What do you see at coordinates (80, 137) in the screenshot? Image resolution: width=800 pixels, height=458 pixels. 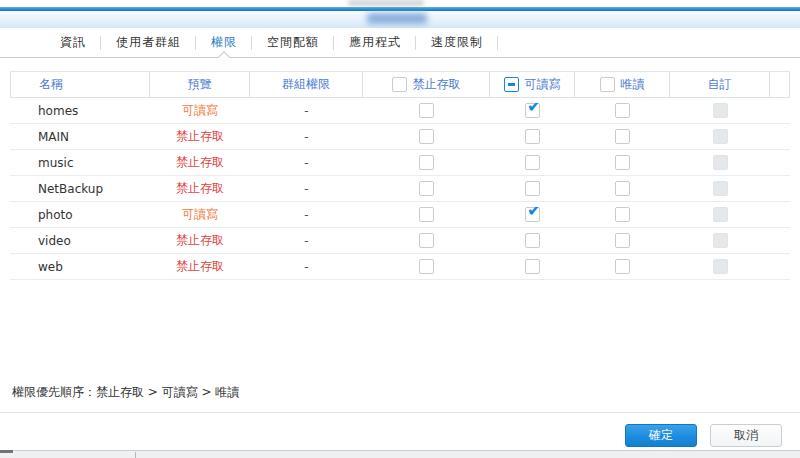 I see `shared-folder-name: MAIN` at bounding box center [80, 137].